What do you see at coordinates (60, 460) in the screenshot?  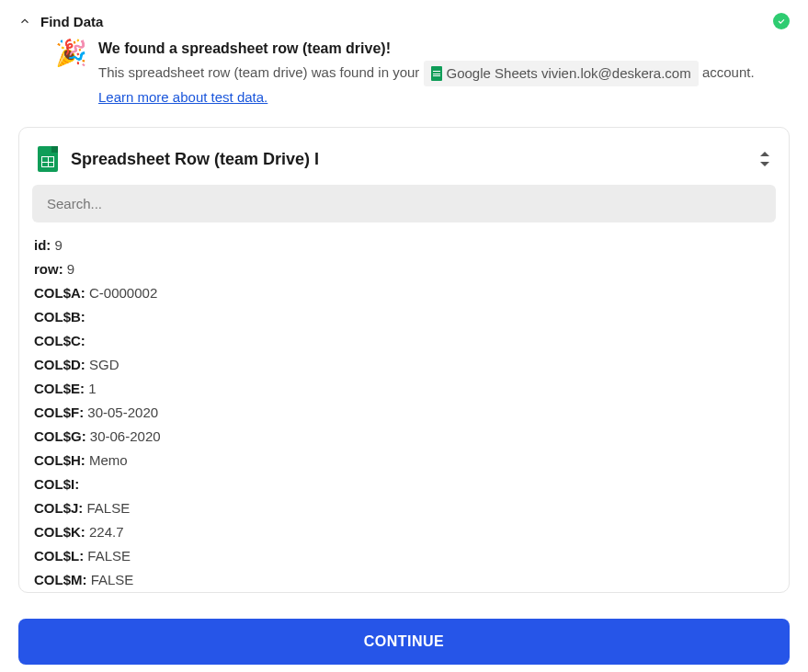 I see `data-key: COL$H:` at bounding box center [60, 460].